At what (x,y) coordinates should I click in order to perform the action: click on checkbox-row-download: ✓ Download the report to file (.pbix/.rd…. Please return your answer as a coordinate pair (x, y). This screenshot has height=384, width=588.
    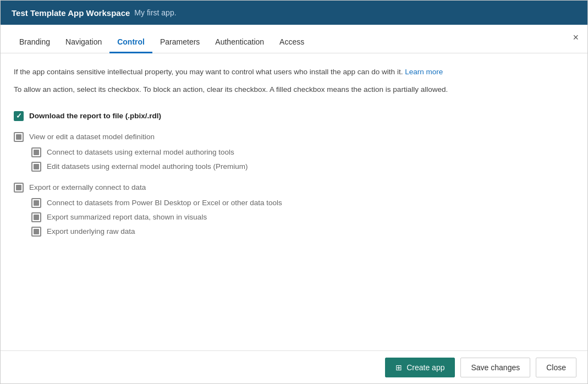
    Looking at the image, I should click on (294, 116).